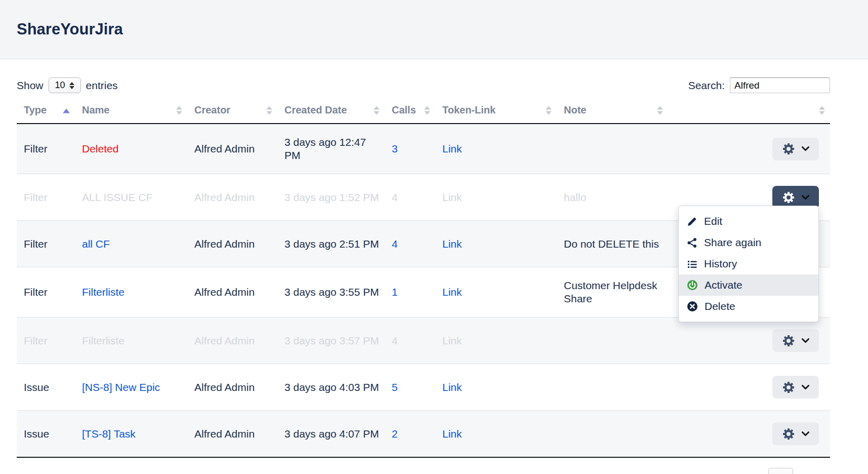  What do you see at coordinates (410, 111) in the screenshot?
I see `column-header-calls: Calls` at bounding box center [410, 111].